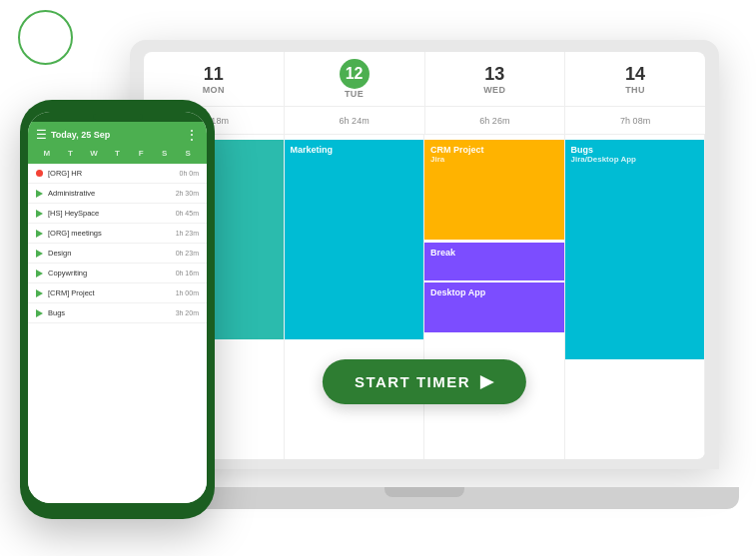 Image resolution: width=756 pixels, height=556 pixels. Describe the element at coordinates (40, 174) in the screenshot. I see `task-dot-hr` at that location.